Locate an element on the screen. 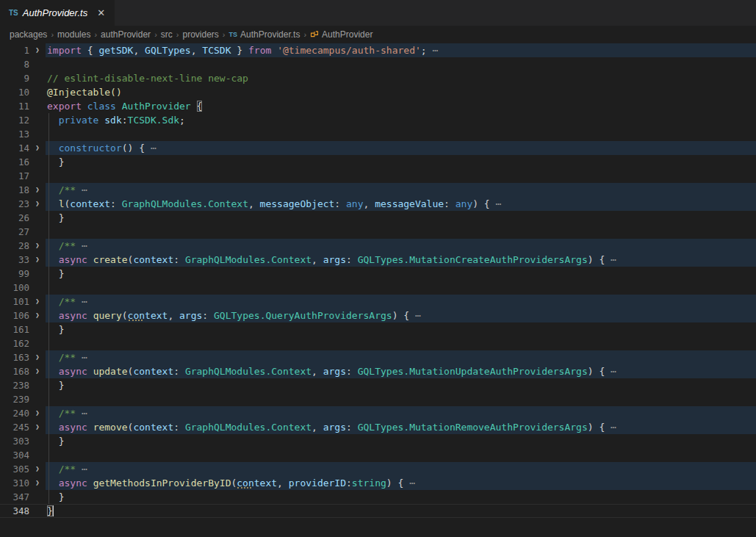 The height and width of the screenshot is (537, 756). code-token: private is located at coordinates (82, 120).